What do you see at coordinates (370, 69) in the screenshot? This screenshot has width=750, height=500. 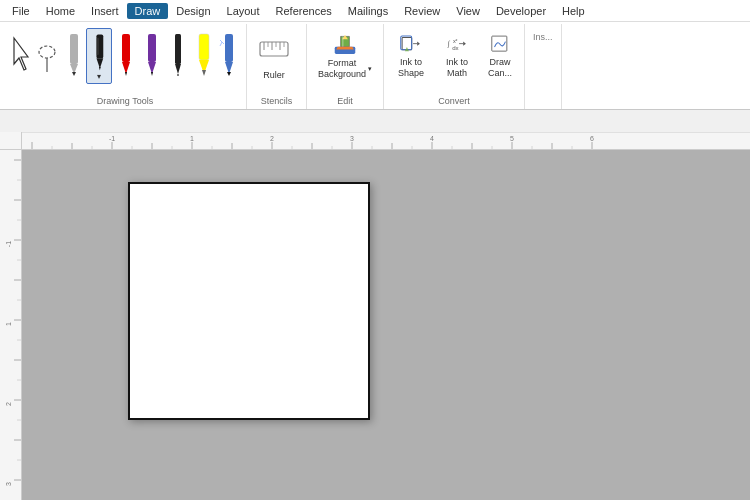 I see `format-bg-dropdown-icon: ▾` at bounding box center [370, 69].